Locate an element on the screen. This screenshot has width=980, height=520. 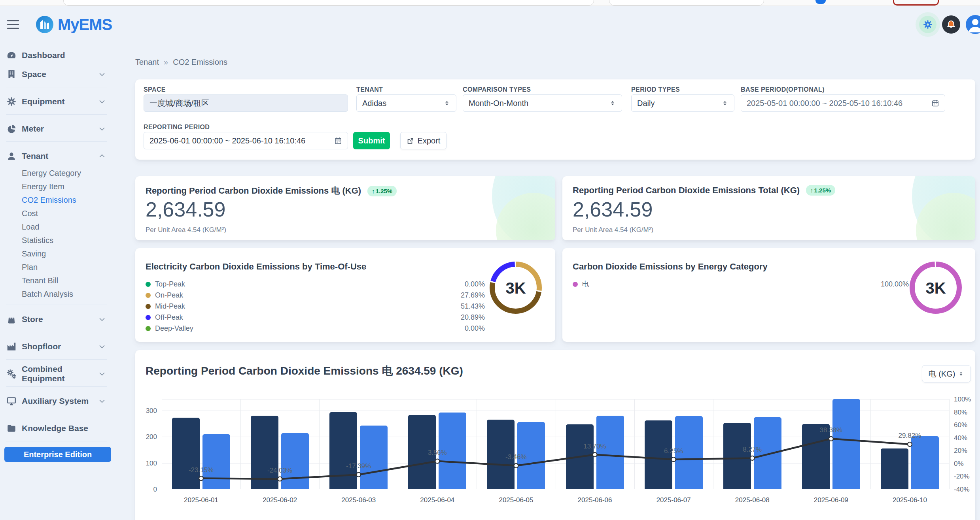
brand-logo: MyEMS is located at coordinates (74, 24).